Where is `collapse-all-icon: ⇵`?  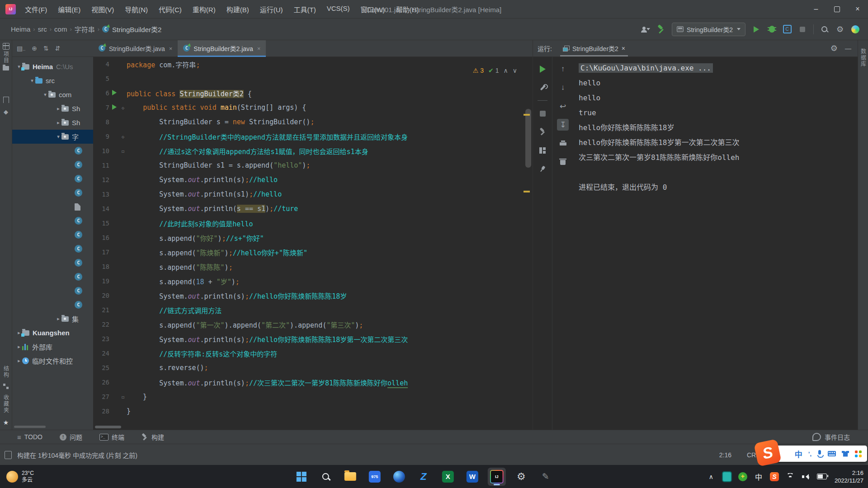 collapse-all-icon: ⇵ is located at coordinates (58, 48).